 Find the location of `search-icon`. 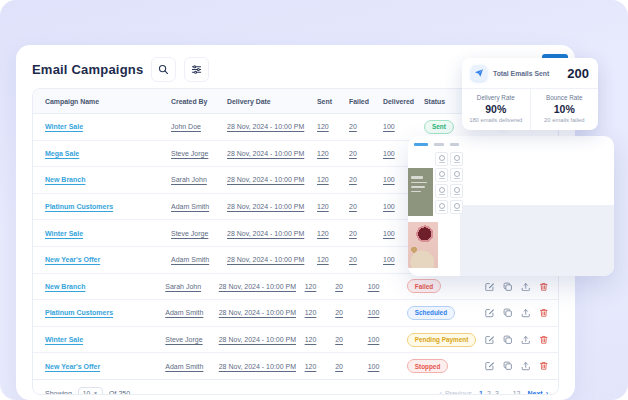

search-icon is located at coordinates (164, 70).